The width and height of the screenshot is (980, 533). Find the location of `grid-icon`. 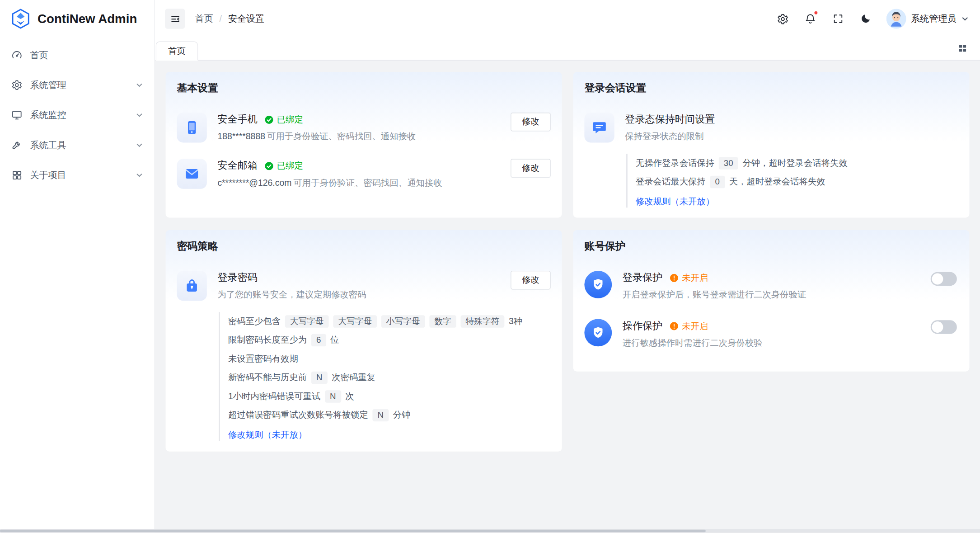

grid-icon is located at coordinates (962, 48).